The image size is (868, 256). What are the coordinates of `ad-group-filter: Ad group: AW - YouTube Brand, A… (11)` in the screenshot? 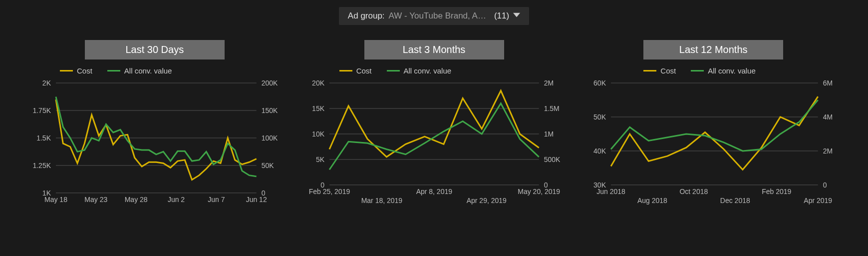 It's located at (434, 16).